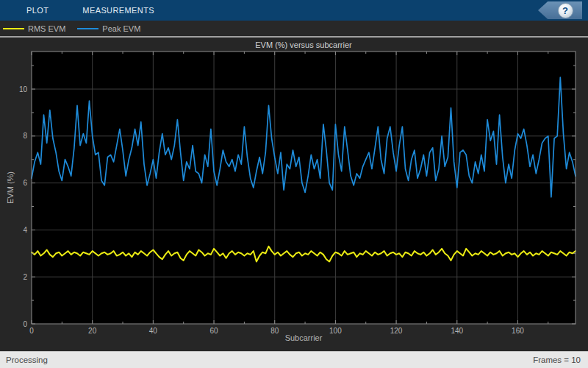  What do you see at coordinates (24, 90) in the screenshot?
I see `svg-text: 10` at bounding box center [24, 90].